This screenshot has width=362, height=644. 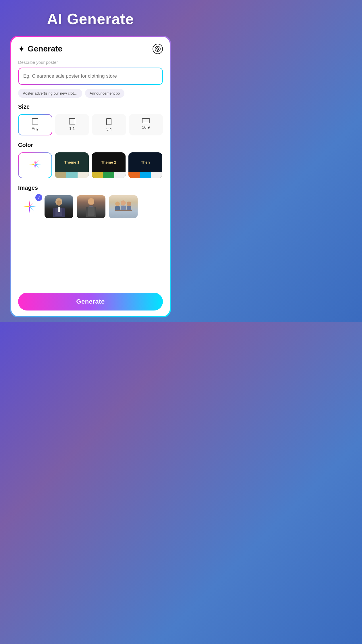 I want to click on images-row: ✓, so click(x=90, y=207).